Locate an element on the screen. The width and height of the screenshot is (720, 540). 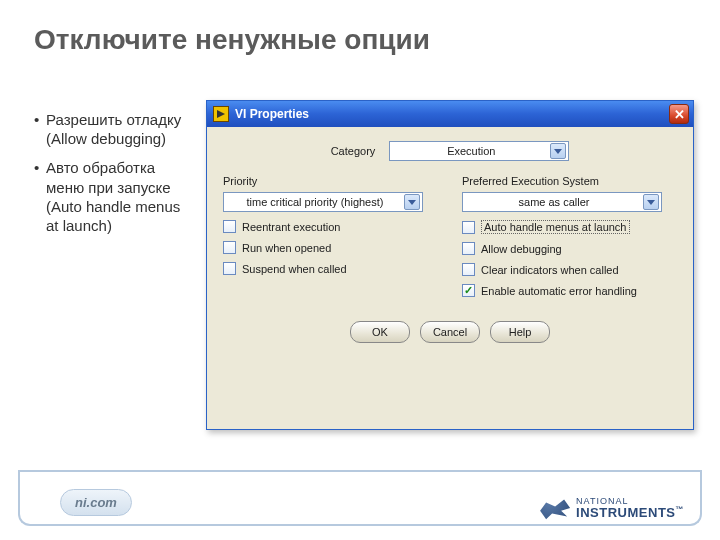
slide-title: Отключите ненужные опции is located at coordinates (232, 40).